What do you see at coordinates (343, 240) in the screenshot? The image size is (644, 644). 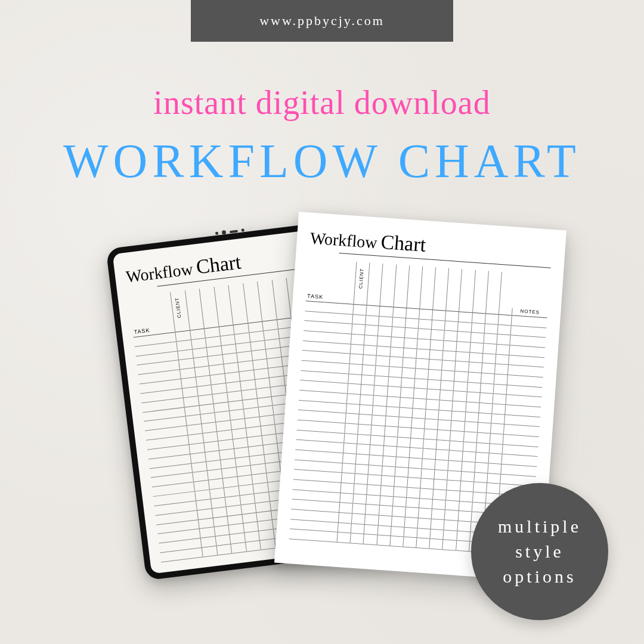 I see `chart-title-word1: Workflow` at bounding box center [343, 240].